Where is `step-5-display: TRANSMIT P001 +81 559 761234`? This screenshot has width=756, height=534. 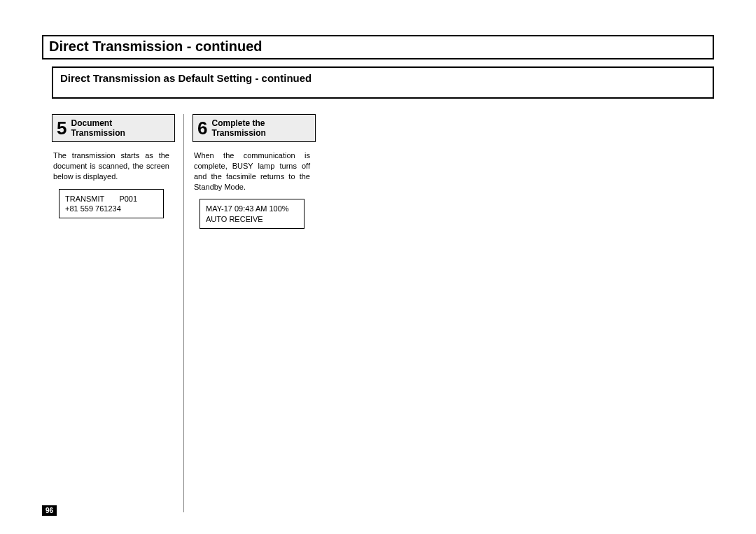 step-5-display: TRANSMIT P001 +81 559 761234 is located at coordinates (111, 204).